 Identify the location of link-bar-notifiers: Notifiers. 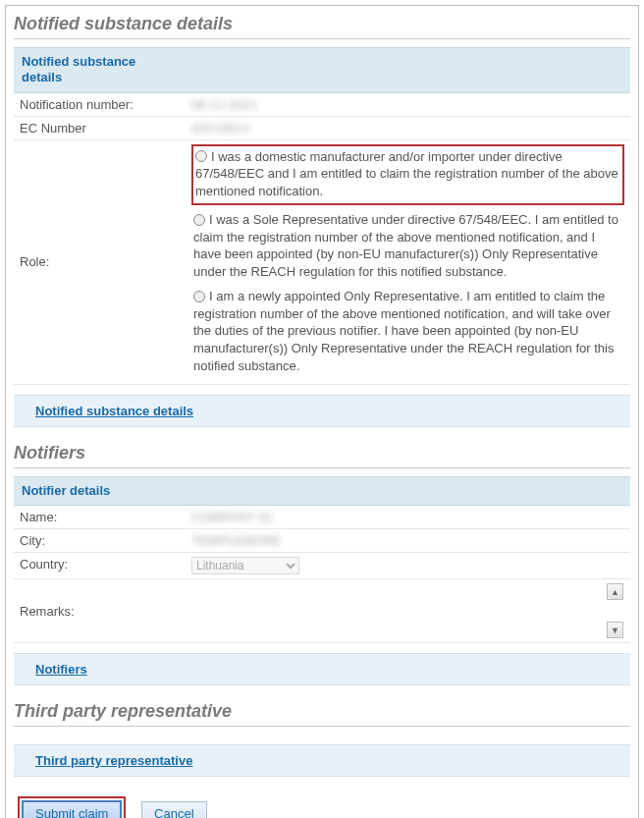
(322, 670).